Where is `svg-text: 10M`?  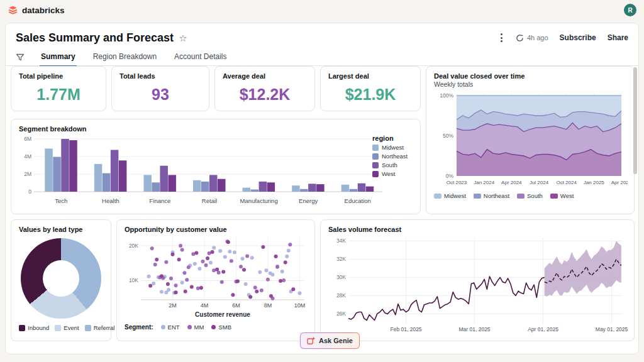
svg-text: 10M is located at coordinates (300, 305).